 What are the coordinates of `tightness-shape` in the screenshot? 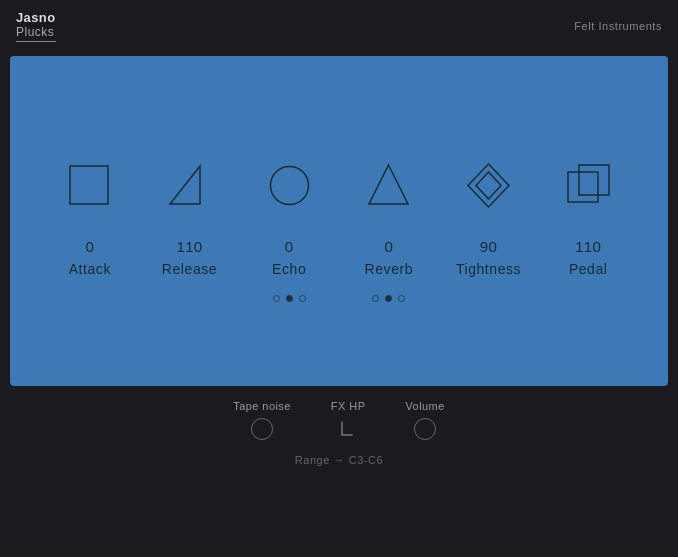 It's located at (489, 185).